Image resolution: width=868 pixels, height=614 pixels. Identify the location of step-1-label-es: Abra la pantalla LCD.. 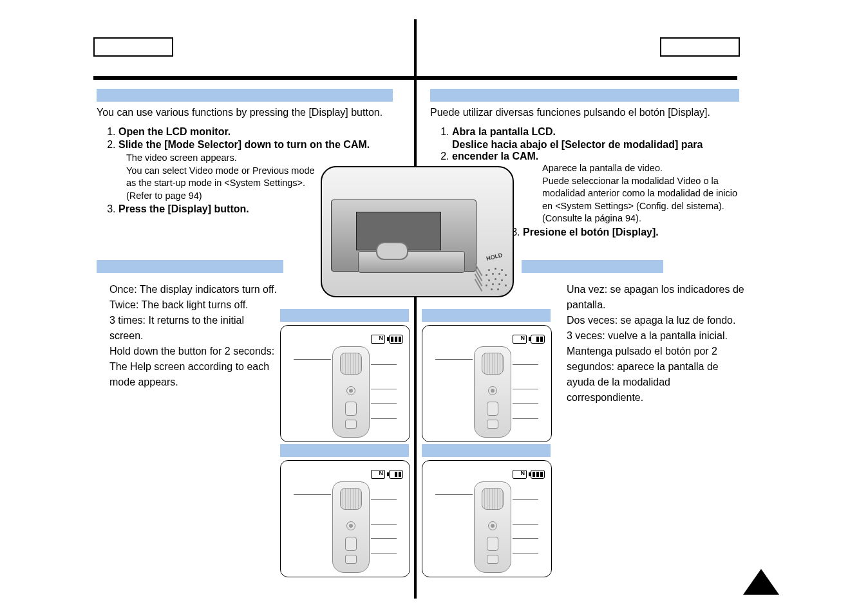
(504, 131).